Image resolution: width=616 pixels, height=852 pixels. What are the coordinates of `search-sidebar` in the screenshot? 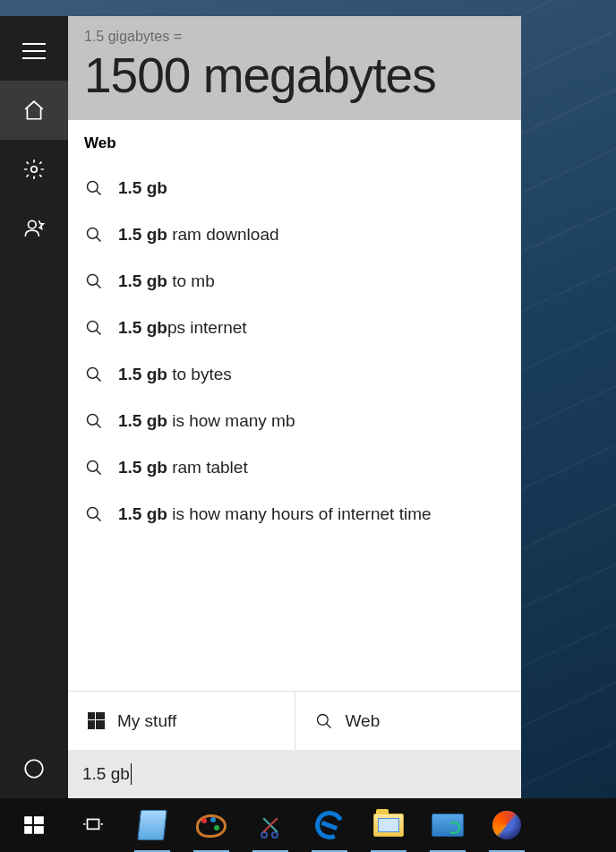 It's located at (34, 407).